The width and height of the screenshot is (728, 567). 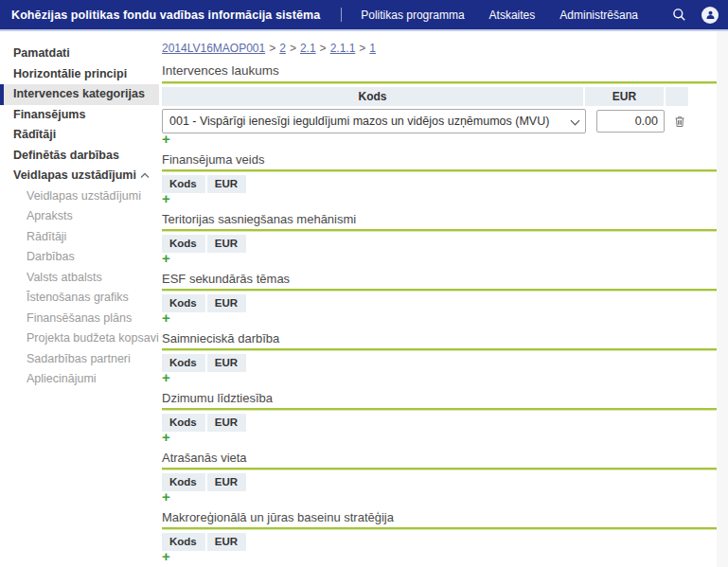 What do you see at coordinates (680, 121) in the screenshot?
I see `delete-row-button` at bounding box center [680, 121].